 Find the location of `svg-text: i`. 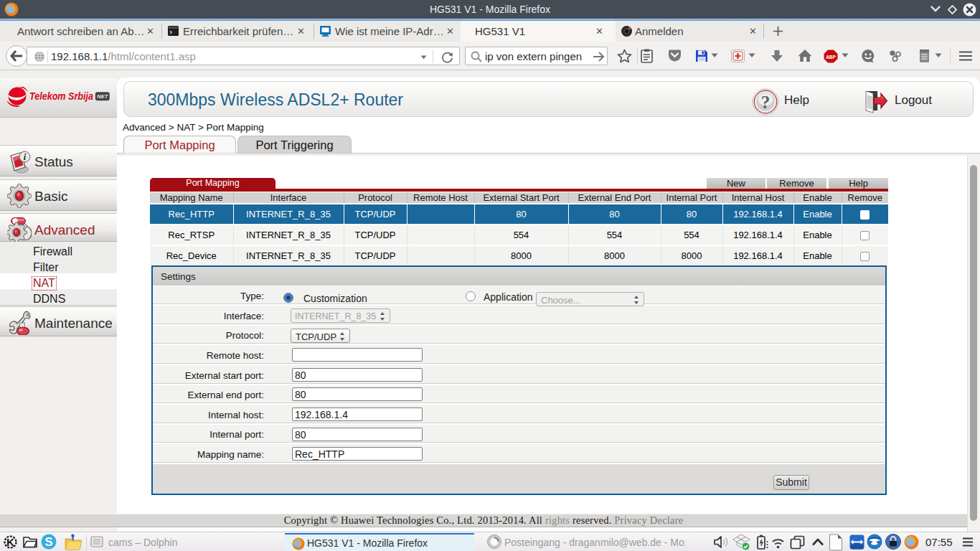

svg-text: i is located at coordinates (25, 157).